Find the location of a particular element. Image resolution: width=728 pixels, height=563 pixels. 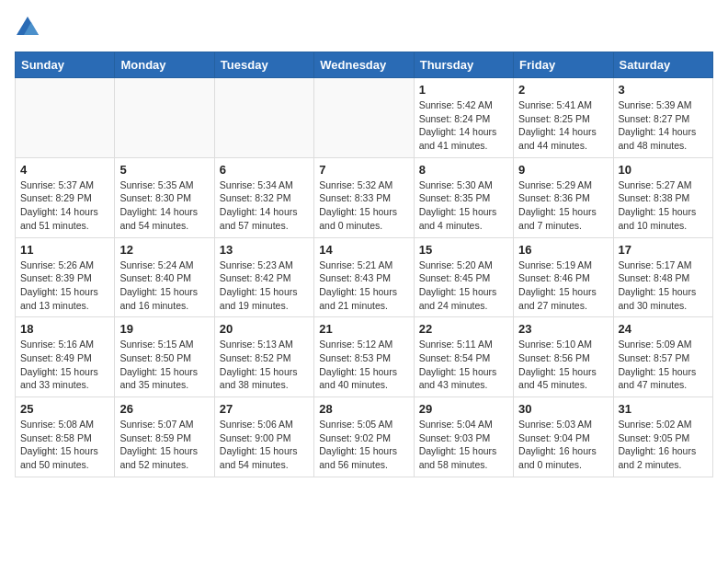

day-number: 14 is located at coordinates (364, 250).